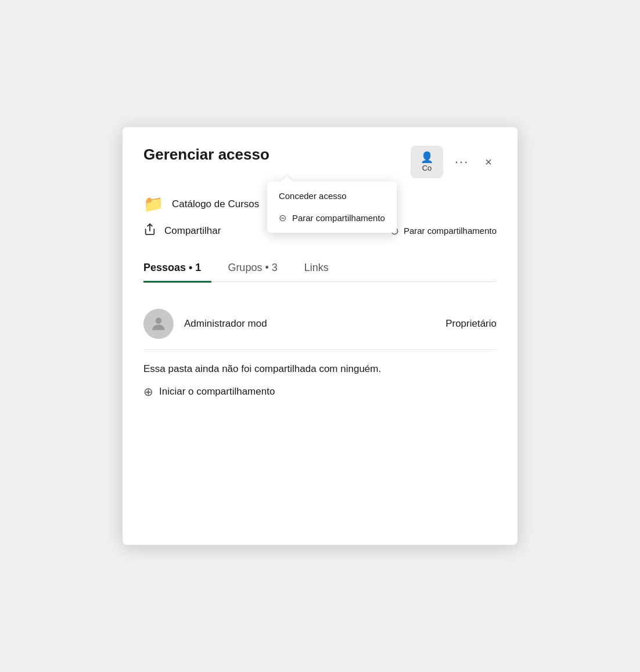 The width and height of the screenshot is (640, 672). What do you see at coordinates (215, 204) in the screenshot?
I see `folder-name: Catálogo de Cursos` at bounding box center [215, 204].